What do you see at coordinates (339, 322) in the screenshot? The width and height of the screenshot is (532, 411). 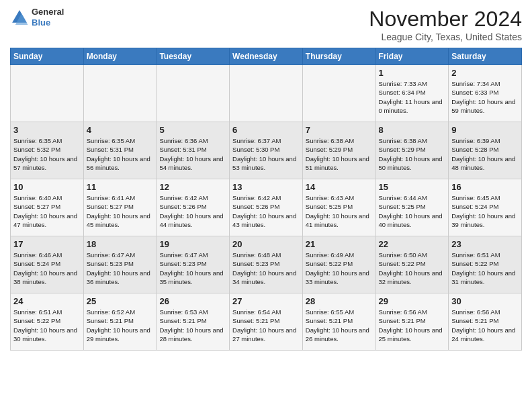 I see `day-cell: 28Sunrise: 6:55 AM Sunset: 5:21 PM Dayli…` at bounding box center [339, 322].